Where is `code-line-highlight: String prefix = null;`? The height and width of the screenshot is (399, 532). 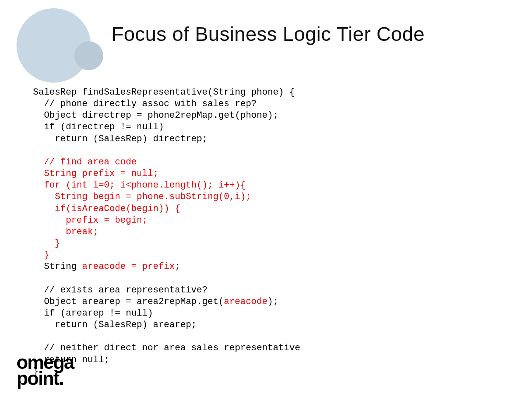
code-line-highlight: String prefix = null; is located at coordinates (96, 173).